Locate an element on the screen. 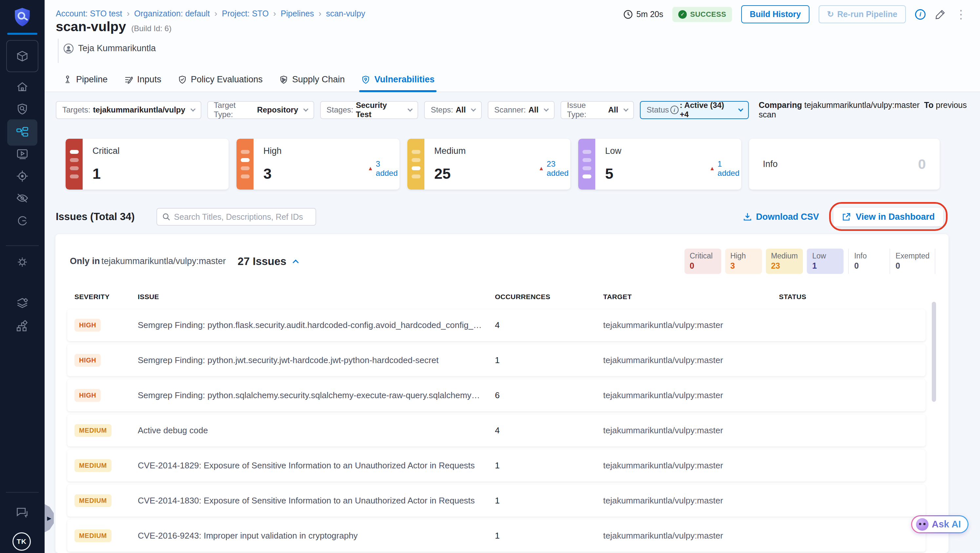 The height and width of the screenshot is (553, 980). search-box is located at coordinates (236, 217).